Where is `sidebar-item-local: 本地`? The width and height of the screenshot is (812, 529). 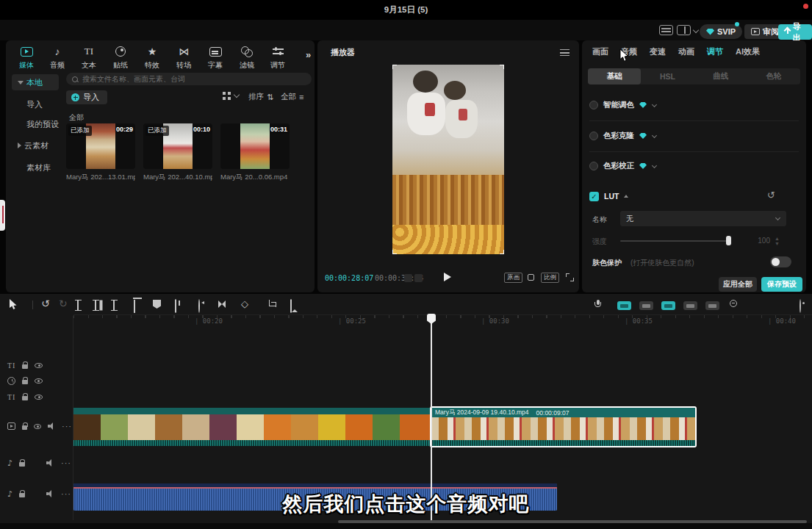 sidebar-item-local: 本地 is located at coordinates (35, 82).